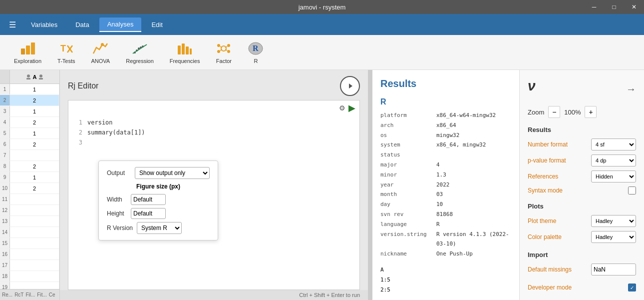 The image size is (644, 300). Describe the element at coordinates (446, 185) in the screenshot. I see `list-item: year2022` at that location.